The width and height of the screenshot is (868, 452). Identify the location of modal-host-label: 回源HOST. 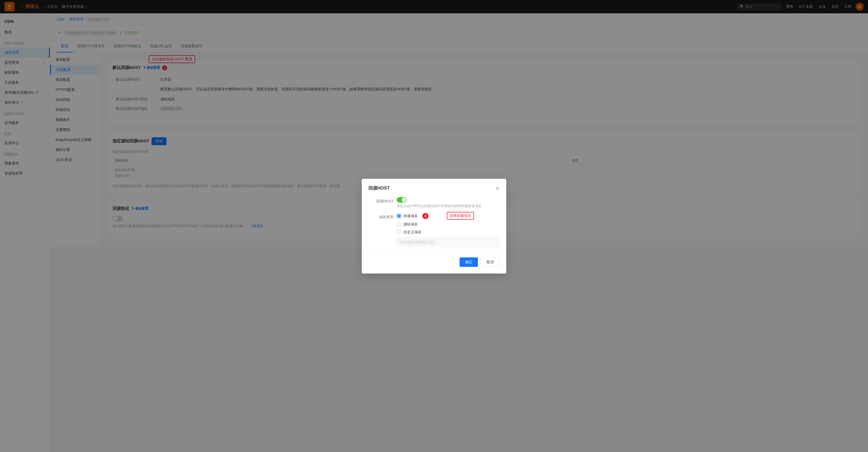
(381, 200).